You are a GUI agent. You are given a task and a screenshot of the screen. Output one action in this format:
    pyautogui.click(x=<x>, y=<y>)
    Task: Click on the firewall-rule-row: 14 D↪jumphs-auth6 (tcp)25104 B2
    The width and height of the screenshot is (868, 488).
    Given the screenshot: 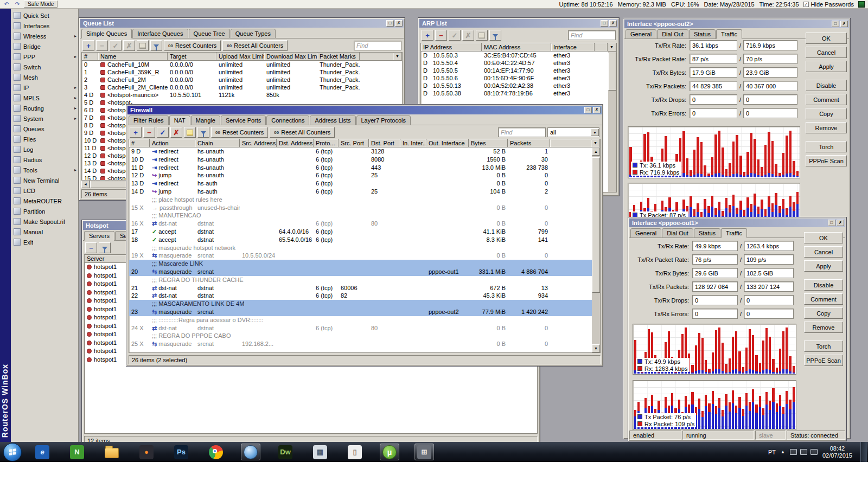 What is the action you would take?
    pyautogui.click(x=365, y=192)
    